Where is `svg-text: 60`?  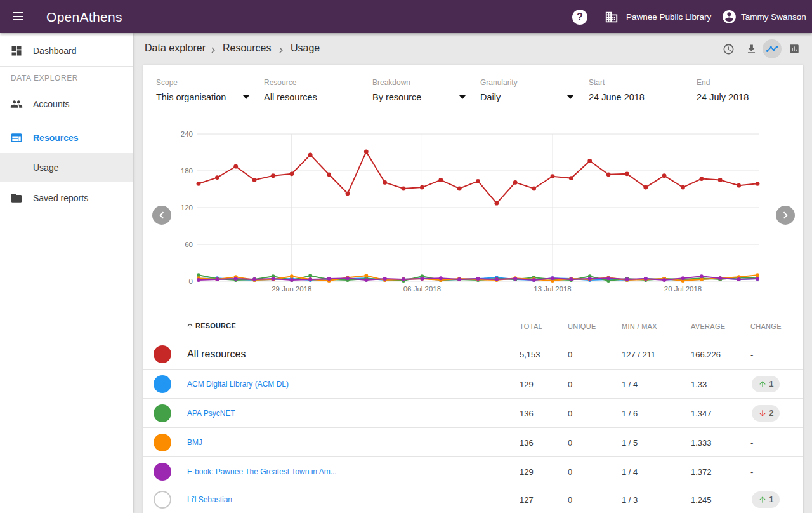 svg-text: 60 is located at coordinates (189, 244).